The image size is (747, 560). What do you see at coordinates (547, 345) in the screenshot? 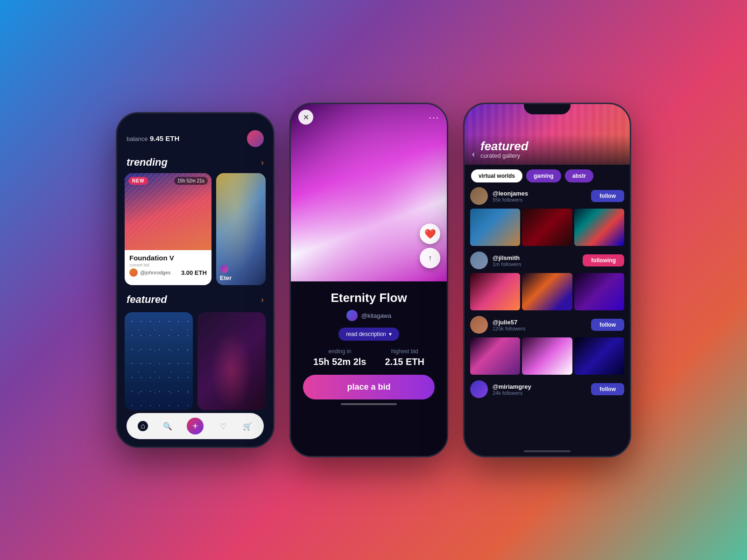
I see `artist-section-3: @julie57 125k followers follow` at bounding box center [547, 345].